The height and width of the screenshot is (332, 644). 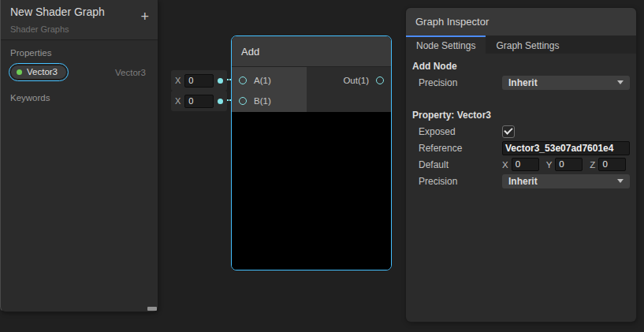 I want to click on input-port-row-a: A(1), so click(x=270, y=80).